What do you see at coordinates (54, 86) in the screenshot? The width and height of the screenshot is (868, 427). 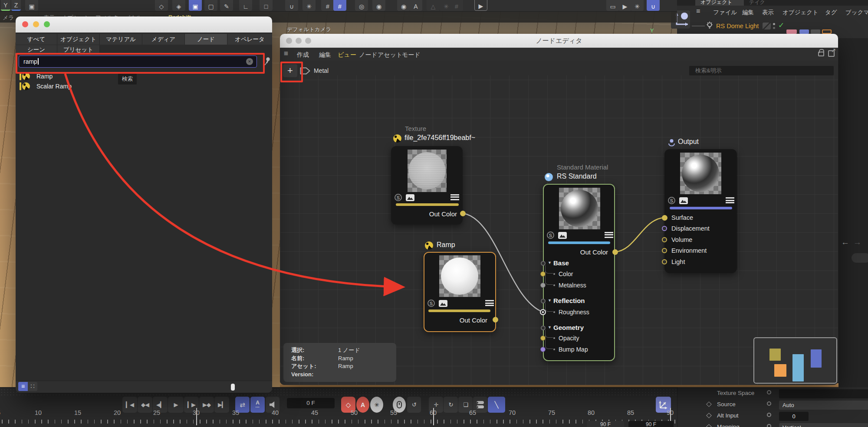 I see `list-item-scalar-ramp: Scalar Ramp` at bounding box center [54, 86].